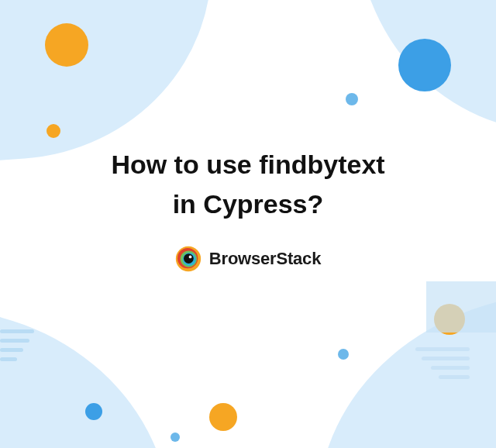 Image resolution: width=496 pixels, height=448 pixels. Describe the element at coordinates (265, 259) in the screenshot. I see `brand-name: BrowserStack` at that location.